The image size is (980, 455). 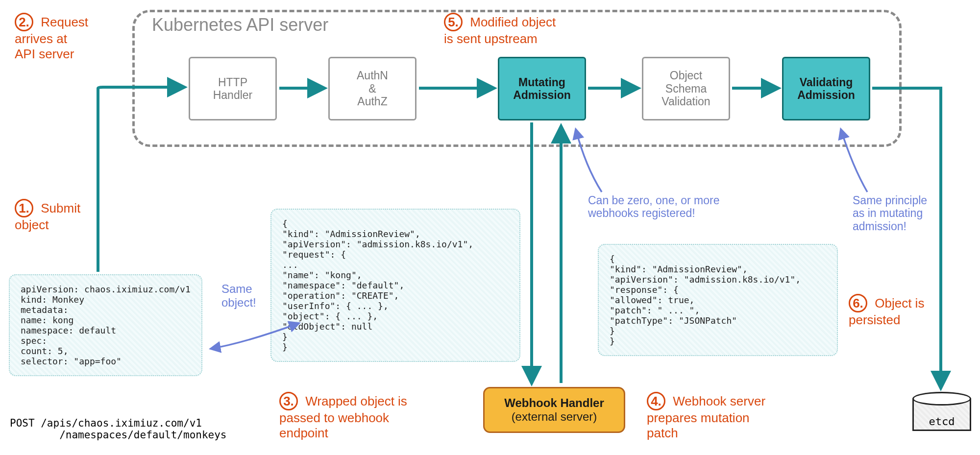 I want to click on webhook-handler-box: Webhook Handler (external server), so click(x=554, y=410).